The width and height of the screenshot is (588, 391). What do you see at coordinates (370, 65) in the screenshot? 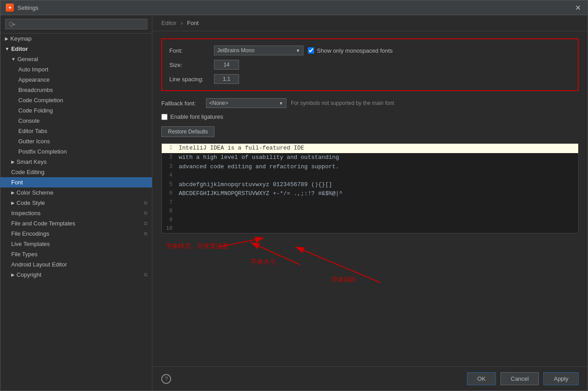
I see `font-settings-box: Font: JetBrains Mono ▼ Show only monospa…` at bounding box center [370, 65].